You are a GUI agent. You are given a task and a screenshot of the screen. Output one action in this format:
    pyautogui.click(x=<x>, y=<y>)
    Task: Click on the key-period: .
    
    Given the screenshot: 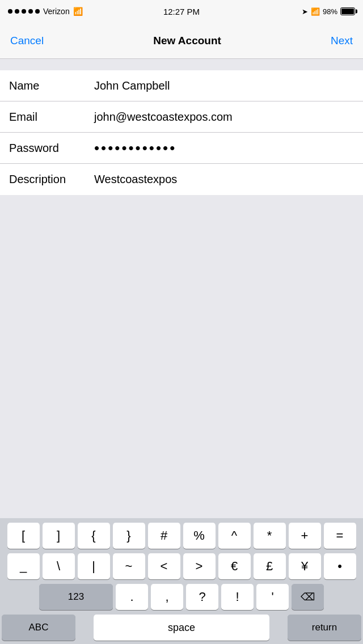 What is the action you would take?
    pyautogui.click(x=132, y=597)
    